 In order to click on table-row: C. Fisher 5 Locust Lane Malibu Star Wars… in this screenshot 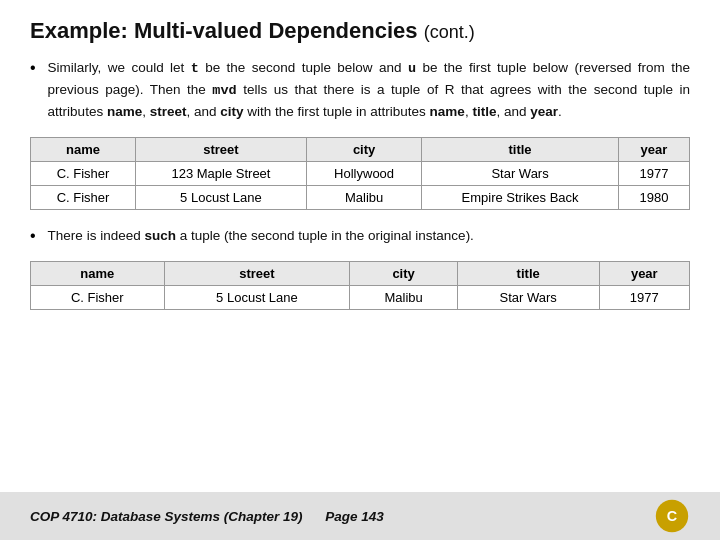, I will do `click(360, 297)`.